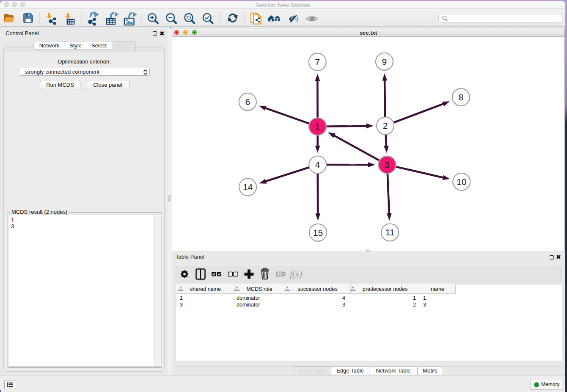  I want to click on svg-text: 15, so click(318, 233).